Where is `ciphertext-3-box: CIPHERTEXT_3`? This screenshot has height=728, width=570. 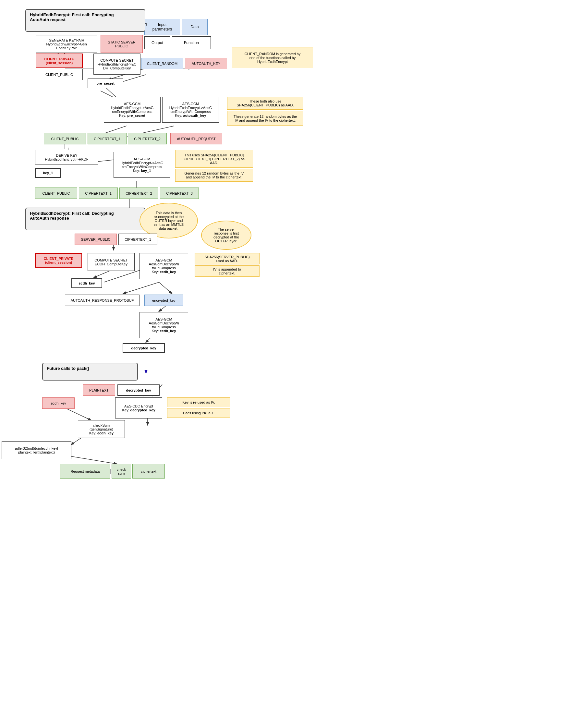 ciphertext-3-box: CIPHERTEXT_3 is located at coordinates (180, 193).